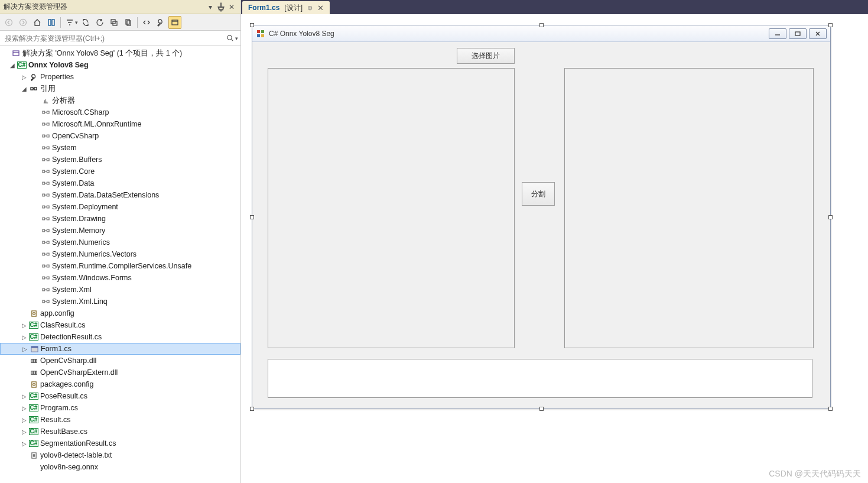  I want to click on search-input, so click(113, 38).